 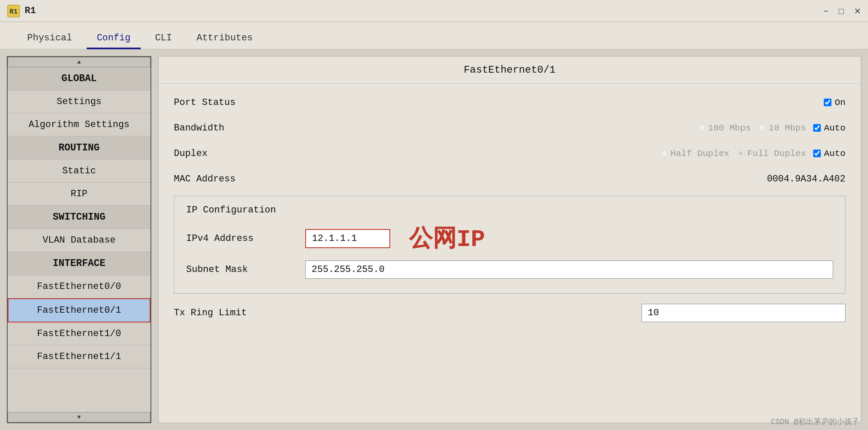 What do you see at coordinates (79, 417) in the screenshot?
I see `scroll-down-button: ▼` at bounding box center [79, 417].